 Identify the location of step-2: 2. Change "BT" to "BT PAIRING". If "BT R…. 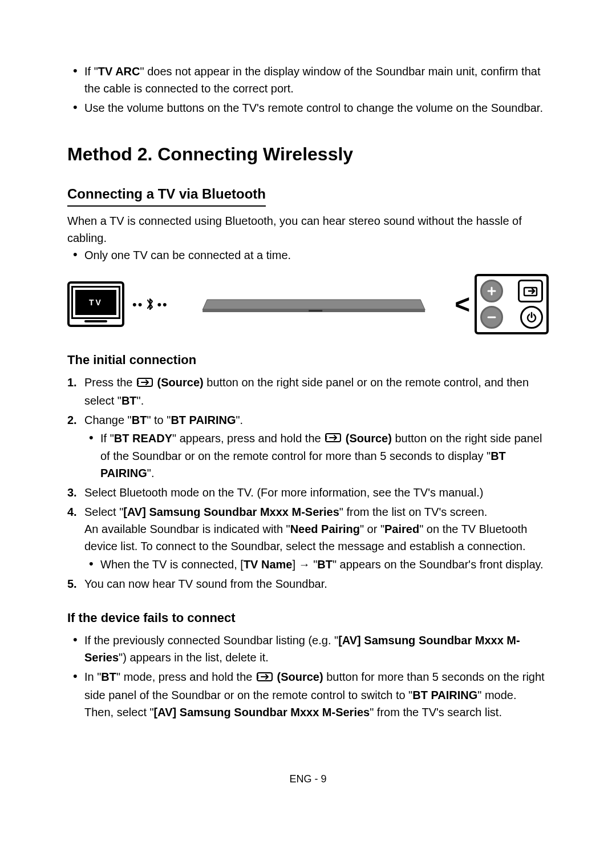
(317, 447).